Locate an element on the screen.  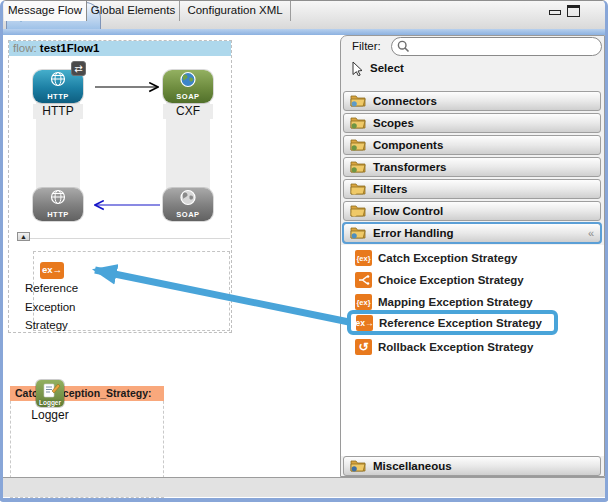
palette-drawer-error-handling: Error Handling « is located at coordinates (472, 233).